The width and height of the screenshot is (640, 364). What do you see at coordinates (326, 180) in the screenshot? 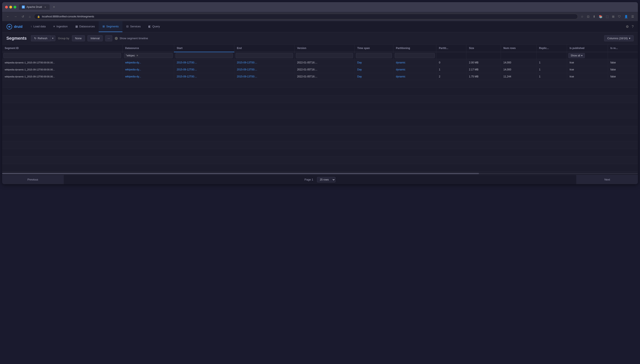
I see `rows-per-page-select: 25 rows 50 rows 100 rows` at bounding box center [326, 180].